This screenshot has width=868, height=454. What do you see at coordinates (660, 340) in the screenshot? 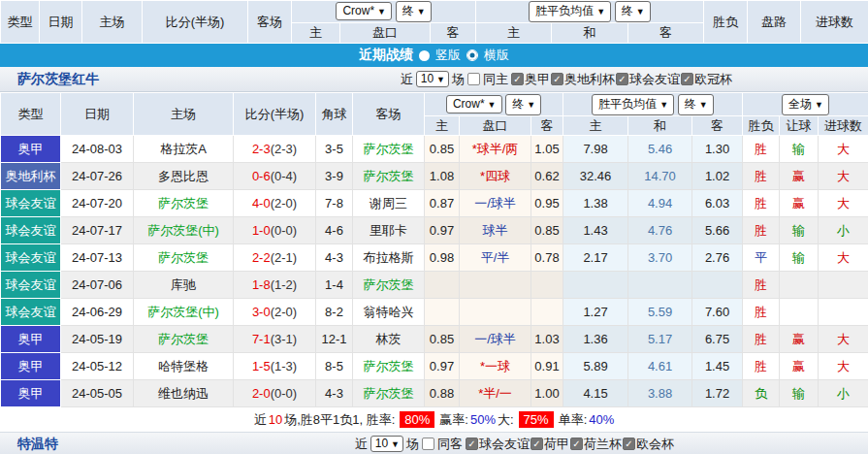
I see `mean-draw: 5.17` at bounding box center [660, 340].